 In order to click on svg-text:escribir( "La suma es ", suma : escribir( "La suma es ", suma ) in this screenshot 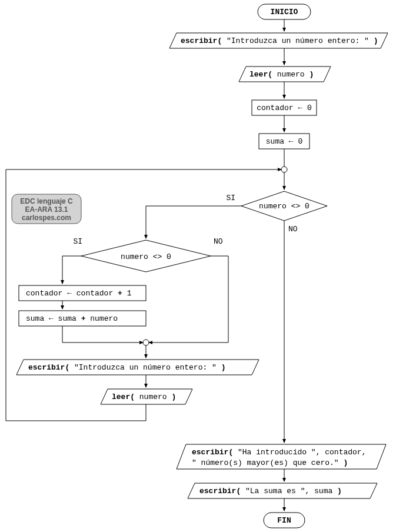, I will do `click(271, 491)`.